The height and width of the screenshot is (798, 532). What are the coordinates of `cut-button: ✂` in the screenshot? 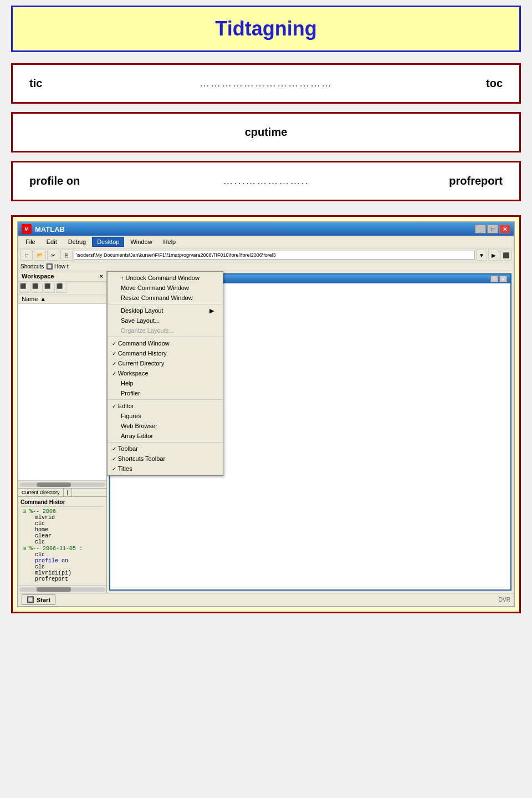 It's located at (53, 255).